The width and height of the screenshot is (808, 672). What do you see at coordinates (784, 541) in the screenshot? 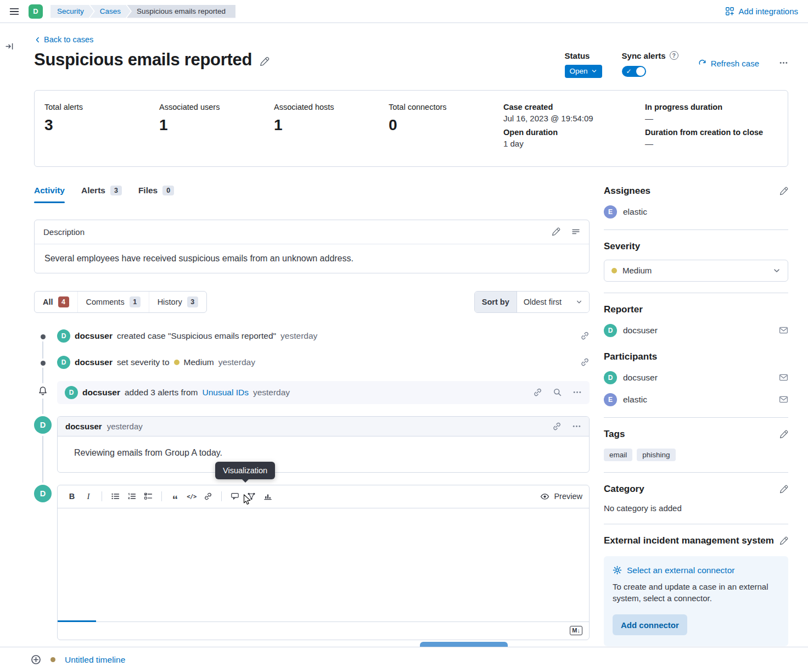
I see `edit-connector-pencil-icon` at bounding box center [784, 541].